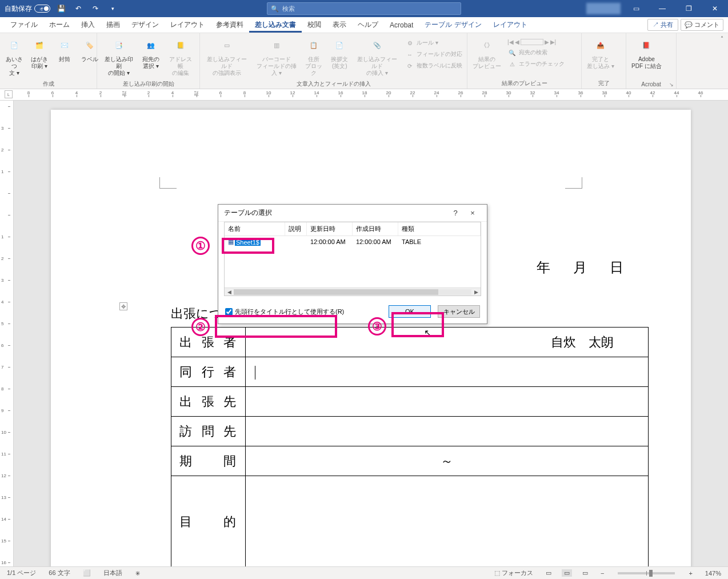 This screenshot has width=728, height=579. Describe the element at coordinates (447, 402) in the screenshot. I see `row3-value` at that location.